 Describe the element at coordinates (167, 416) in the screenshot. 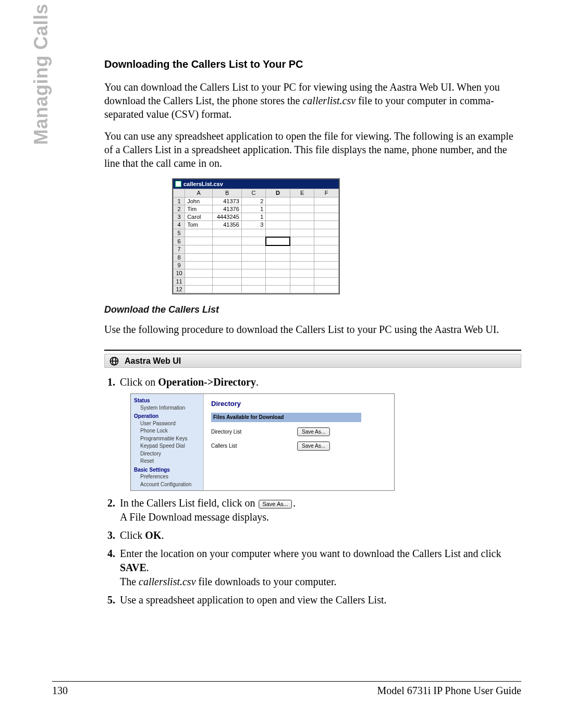

I see `nav-group: Operation` at that location.